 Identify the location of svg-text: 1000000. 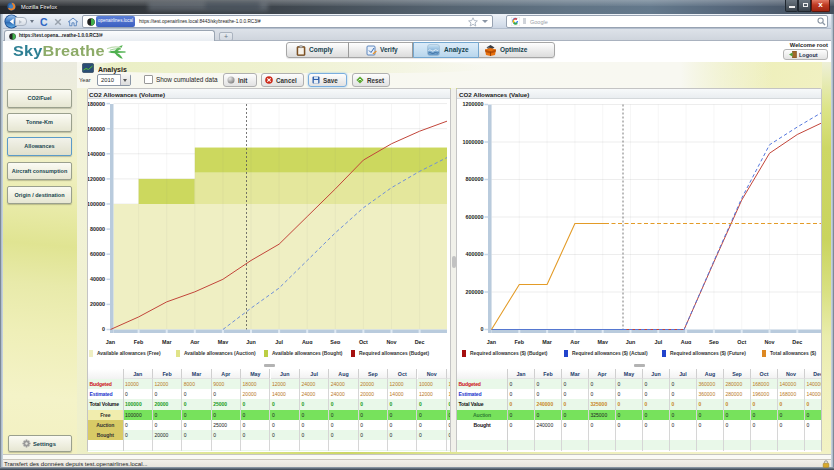
(474, 142).